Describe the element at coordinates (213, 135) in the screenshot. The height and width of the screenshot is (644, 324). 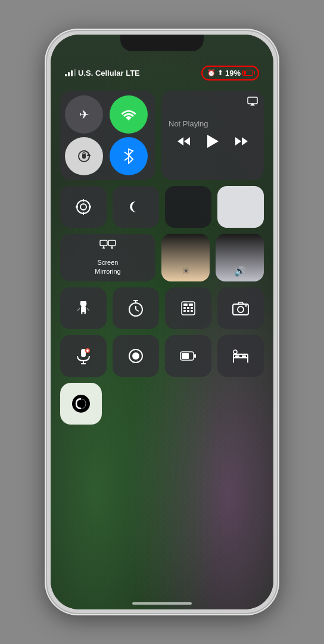
I see `now-playing-panel: Not Playing` at that location.